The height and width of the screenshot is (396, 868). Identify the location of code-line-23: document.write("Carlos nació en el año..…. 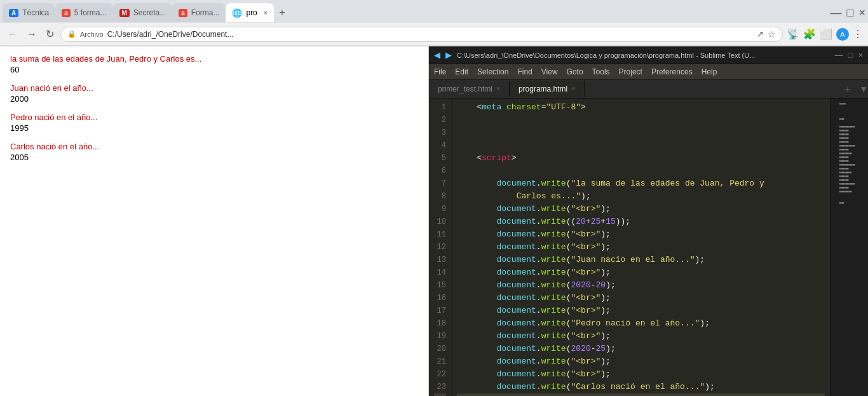
(641, 387).